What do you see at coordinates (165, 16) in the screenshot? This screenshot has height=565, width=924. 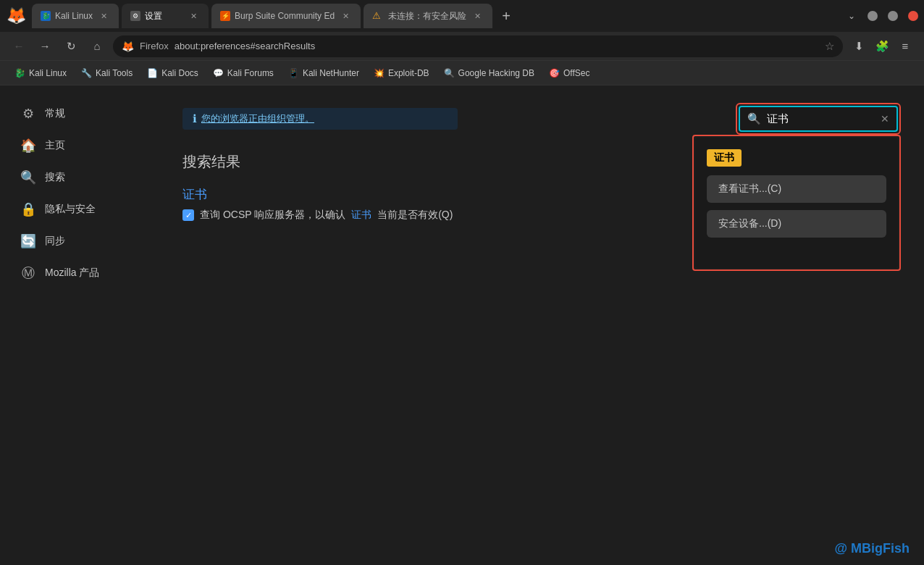 I see `tab-settings: ⚙ 设置 ✕` at bounding box center [165, 16].